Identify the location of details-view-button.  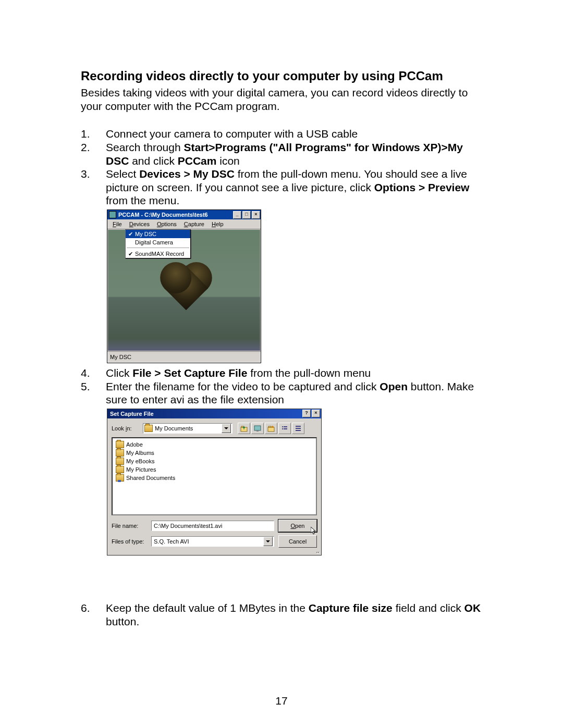
(298, 428).